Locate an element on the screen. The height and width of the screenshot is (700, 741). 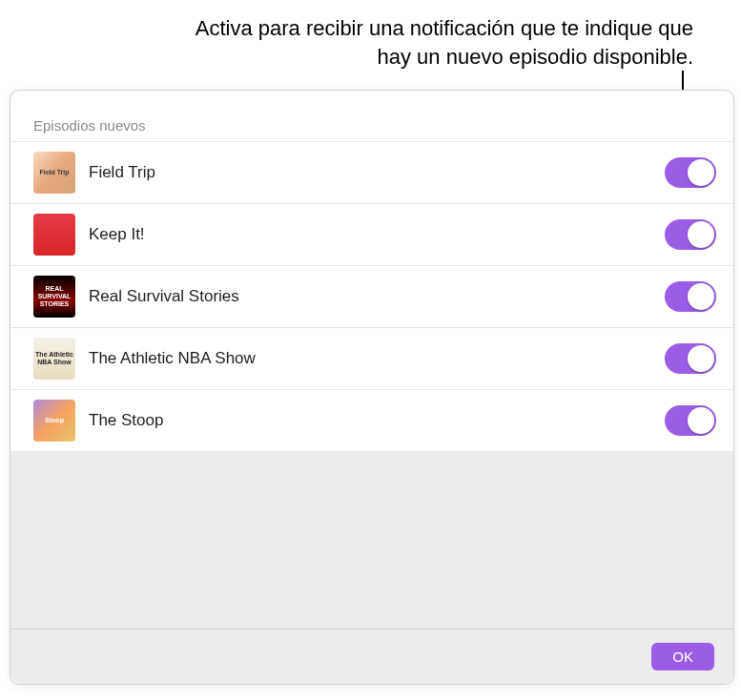
podcast-artwork: Stoop is located at coordinates (54, 421).